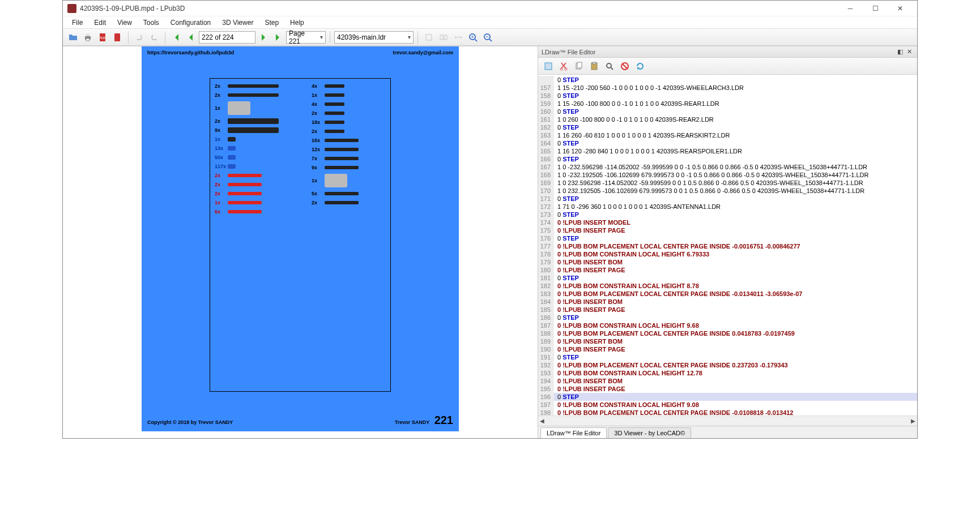 The height and width of the screenshot is (514, 980). What do you see at coordinates (542, 421) in the screenshot?
I see `scroll-left-icon: ◀` at bounding box center [542, 421].